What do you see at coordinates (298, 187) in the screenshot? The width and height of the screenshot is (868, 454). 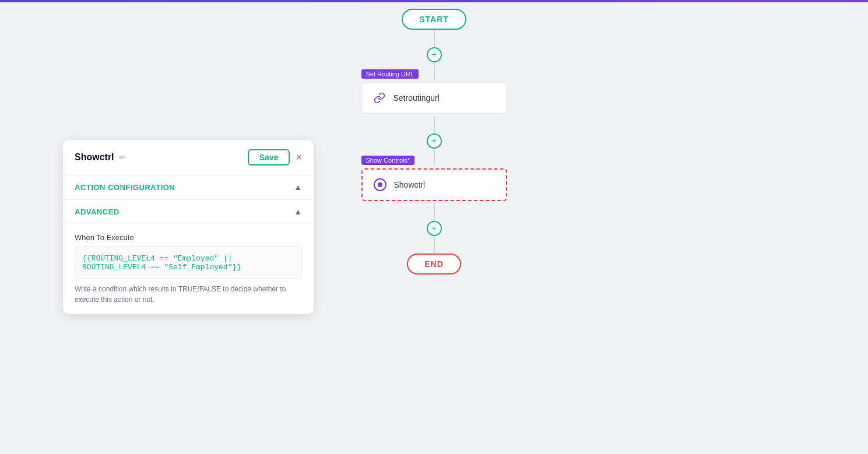 I see `action-config-chevron: ▲` at bounding box center [298, 187].